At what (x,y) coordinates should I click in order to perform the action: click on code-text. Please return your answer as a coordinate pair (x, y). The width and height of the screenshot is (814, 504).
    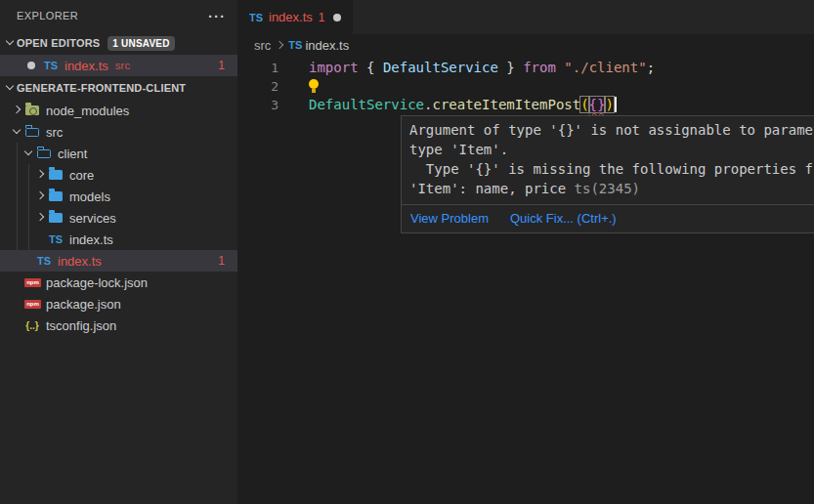
    Looking at the image, I should click on (315, 86).